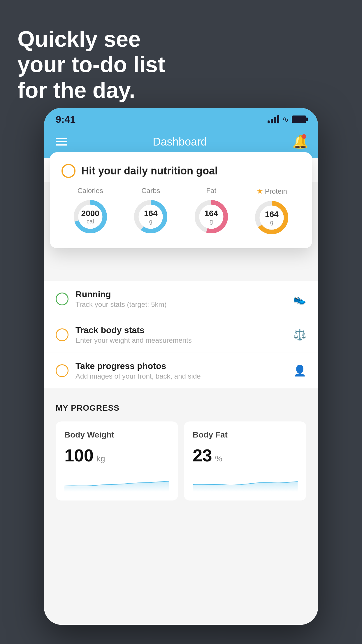  I want to click on progress-cards: Body Weight 100 kg, so click(181, 461).